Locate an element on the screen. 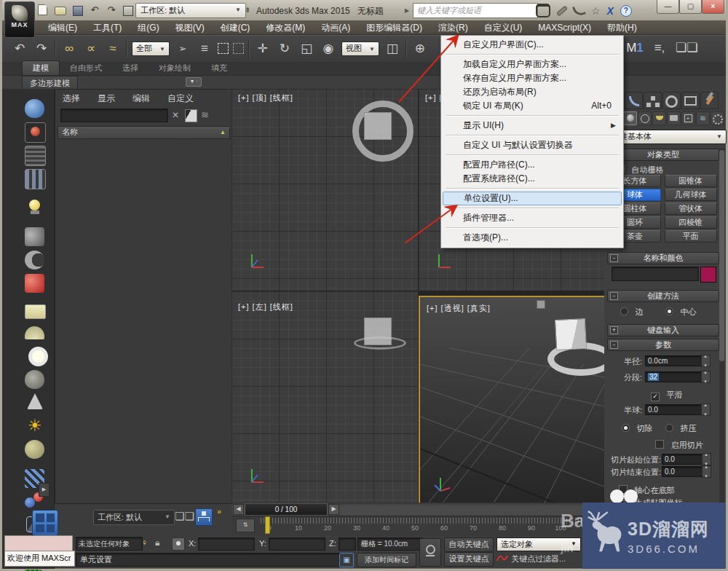 Image resolution: width=728 pixels, height=571 pixels. video-camera-icon is located at coordinates (35, 283).